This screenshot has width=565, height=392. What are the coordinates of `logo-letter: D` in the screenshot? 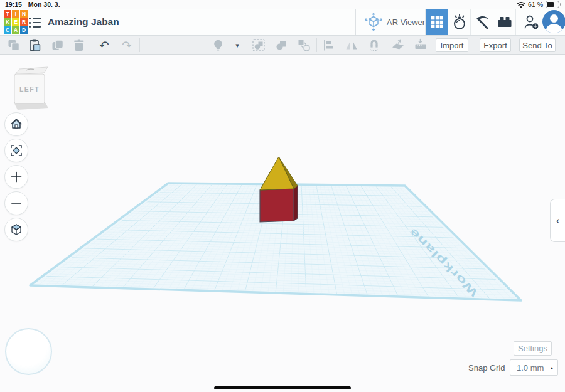 It's located at (24, 30).